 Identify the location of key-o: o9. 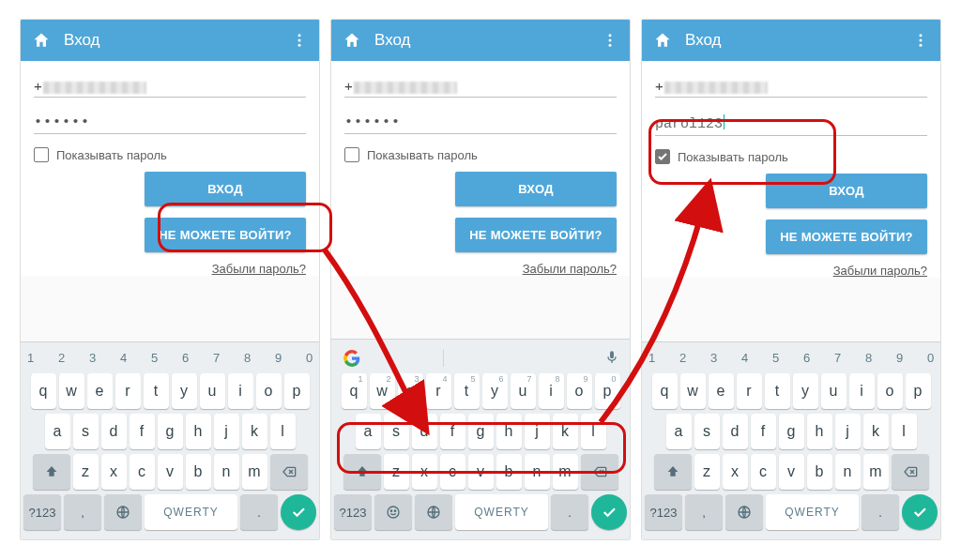
(580, 391).